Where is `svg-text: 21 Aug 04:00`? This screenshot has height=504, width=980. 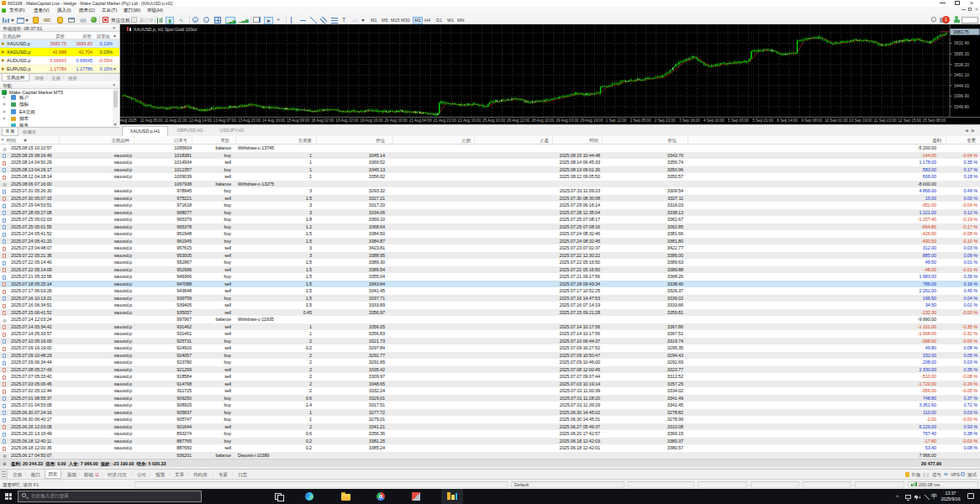 svg-text: 21 Aug 04:00 is located at coordinates (421, 121).